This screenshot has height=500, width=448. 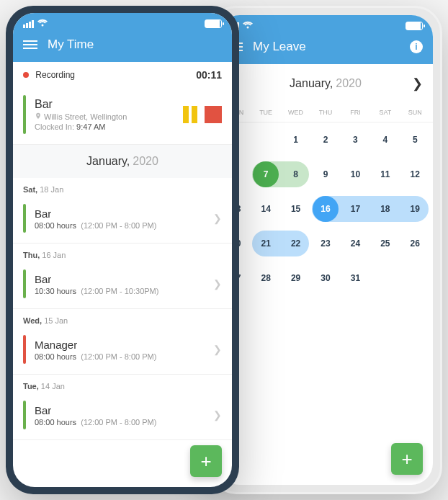 I want to click on calendar-weekday-row: MONTUEWEDTHUFRISATSUN, so click(x=326, y=112).